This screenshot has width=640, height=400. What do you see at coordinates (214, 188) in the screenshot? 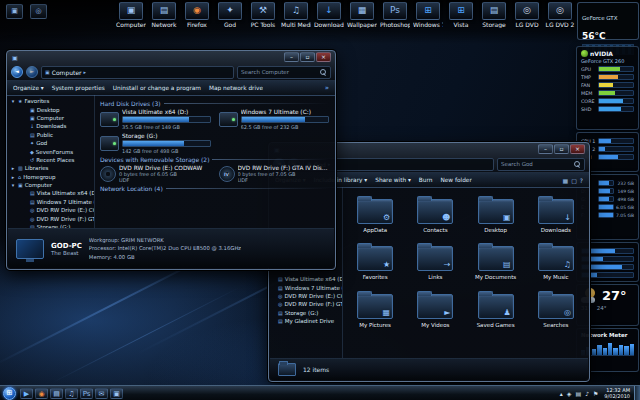
I see `section-header-network: Network Location (4)` at bounding box center [214, 188].